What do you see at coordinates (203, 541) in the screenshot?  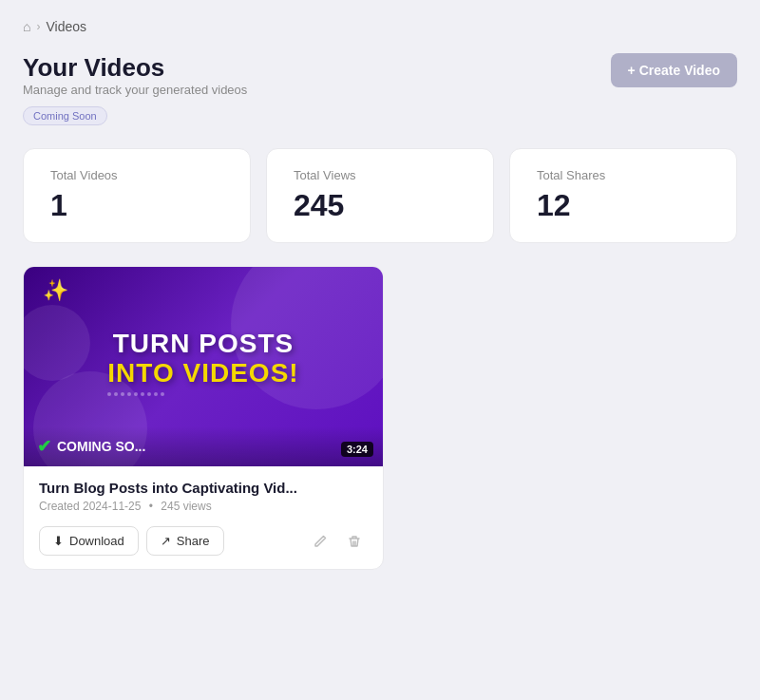 I see `video-actions: ⬇ Download ↗ Share` at bounding box center [203, 541].